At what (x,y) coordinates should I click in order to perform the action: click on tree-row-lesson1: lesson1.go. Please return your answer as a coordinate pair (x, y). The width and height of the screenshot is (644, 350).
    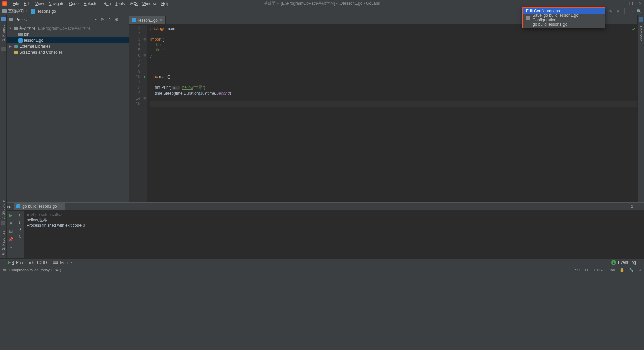
    Looking at the image, I should click on (67, 40).